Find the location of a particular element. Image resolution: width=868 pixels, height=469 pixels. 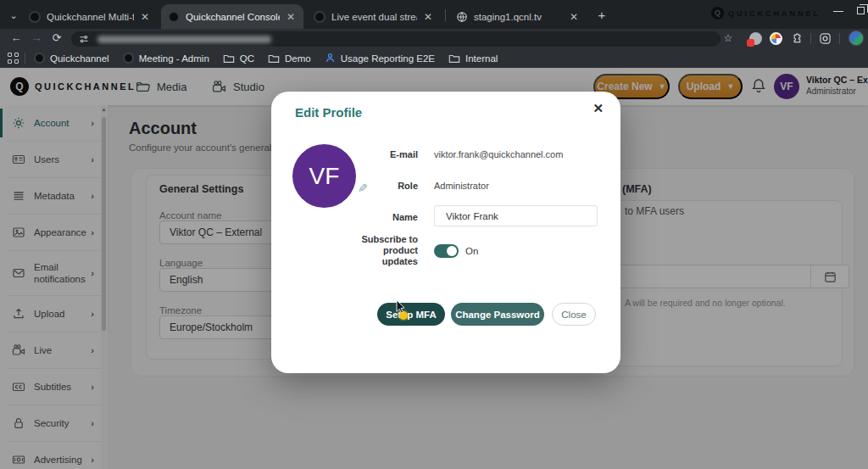

bookmark-meeting-admin: Meeting - Admin is located at coordinates (166, 58).